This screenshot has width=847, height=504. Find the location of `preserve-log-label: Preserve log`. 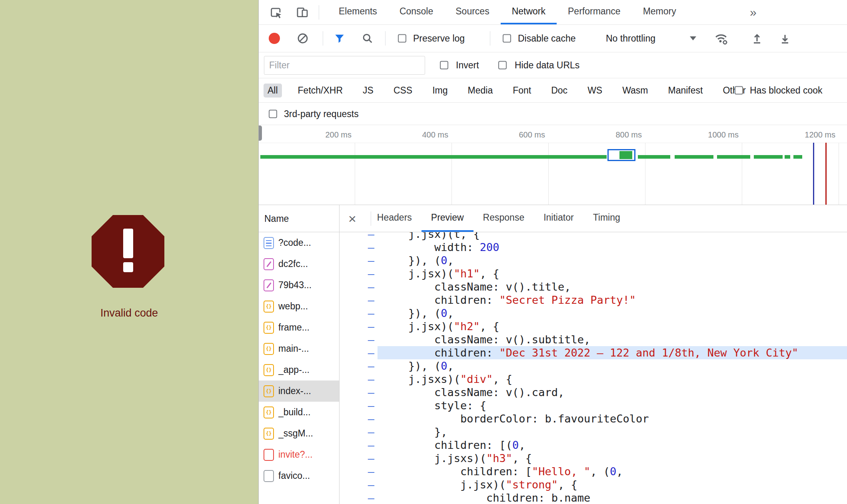

preserve-log-label: Preserve log is located at coordinates (439, 38).